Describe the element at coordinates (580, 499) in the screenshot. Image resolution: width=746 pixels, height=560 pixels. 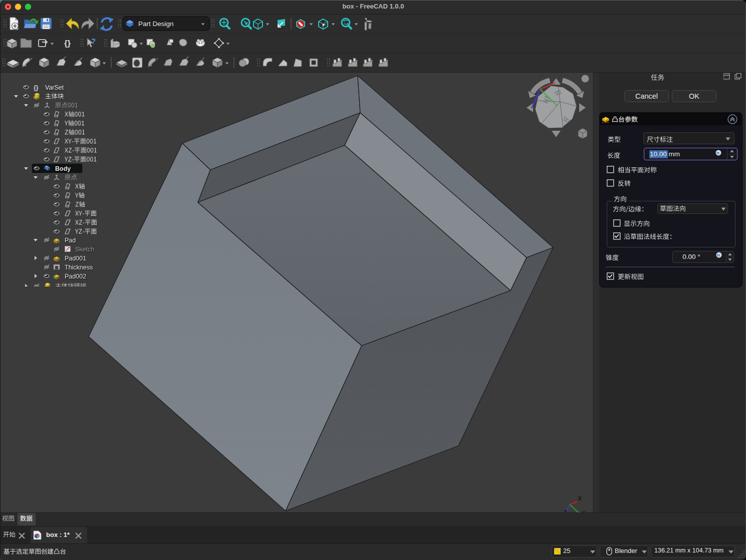
I see `svg-text: X` at that location.